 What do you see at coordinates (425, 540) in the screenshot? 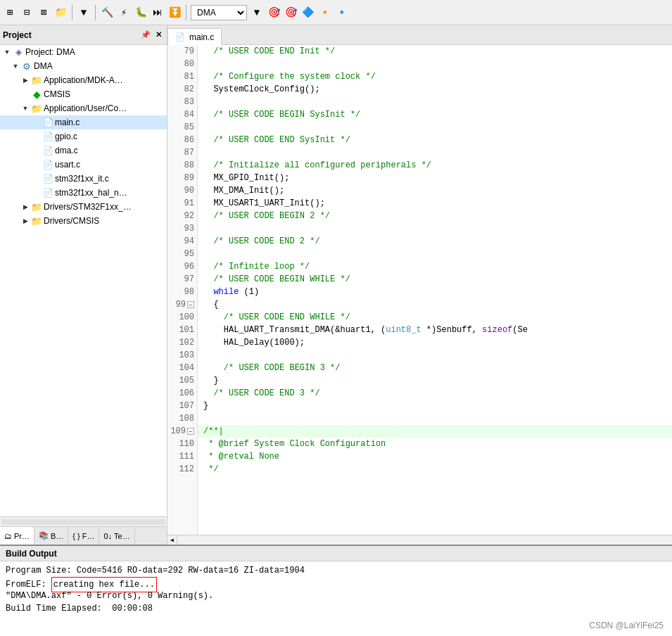
I see `hscroll-track` at bounding box center [425, 540].